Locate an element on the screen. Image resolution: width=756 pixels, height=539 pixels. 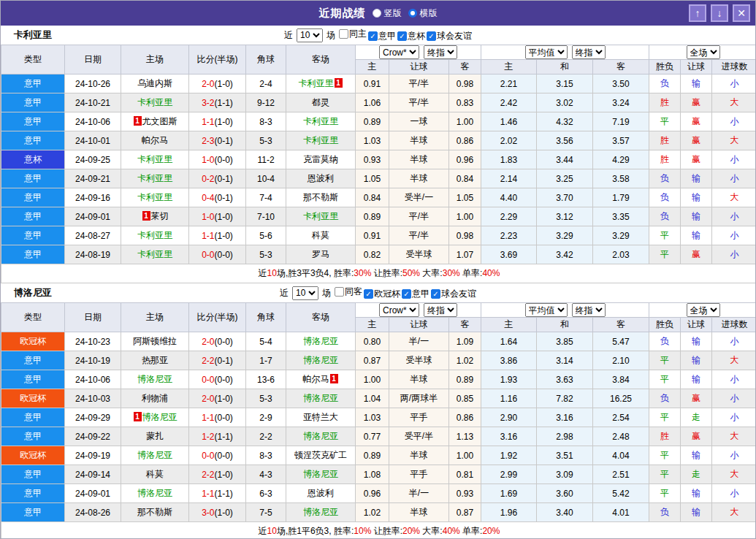
filter-checkbox-2: 意杯 is located at coordinates (411, 37).